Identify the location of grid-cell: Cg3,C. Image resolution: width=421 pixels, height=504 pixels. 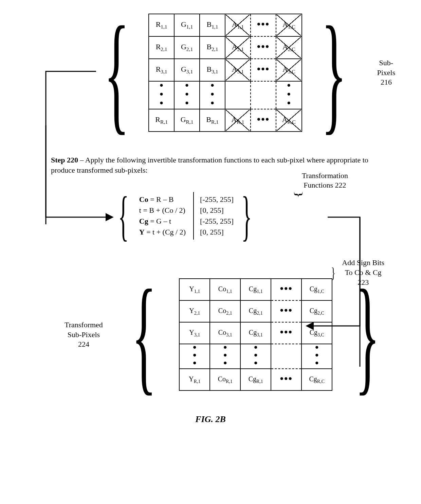
(317, 333).